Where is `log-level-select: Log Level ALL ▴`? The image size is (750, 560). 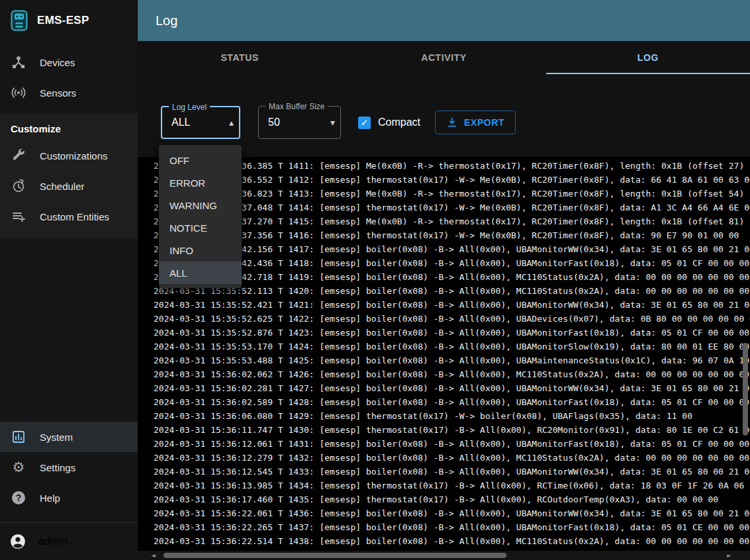
log-level-select: Log Level ALL ▴ is located at coordinates (201, 122).